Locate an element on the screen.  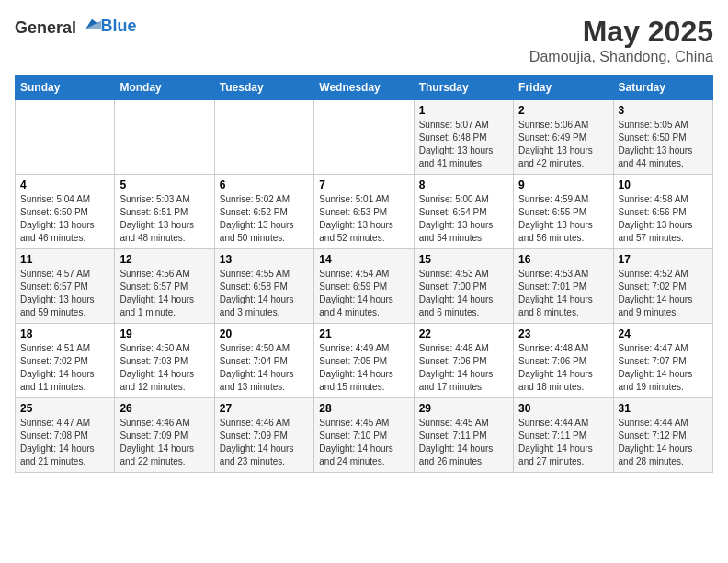
calendar-cell: 1Sunrise: 5:07 AM Sunset: 6:48 PM Daylig… is located at coordinates (463, 138).